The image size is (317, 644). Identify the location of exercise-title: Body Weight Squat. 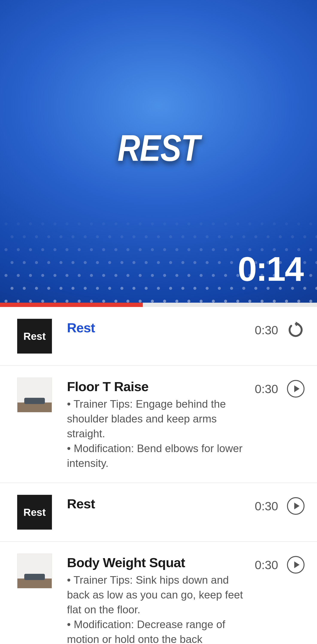
(156, 562).